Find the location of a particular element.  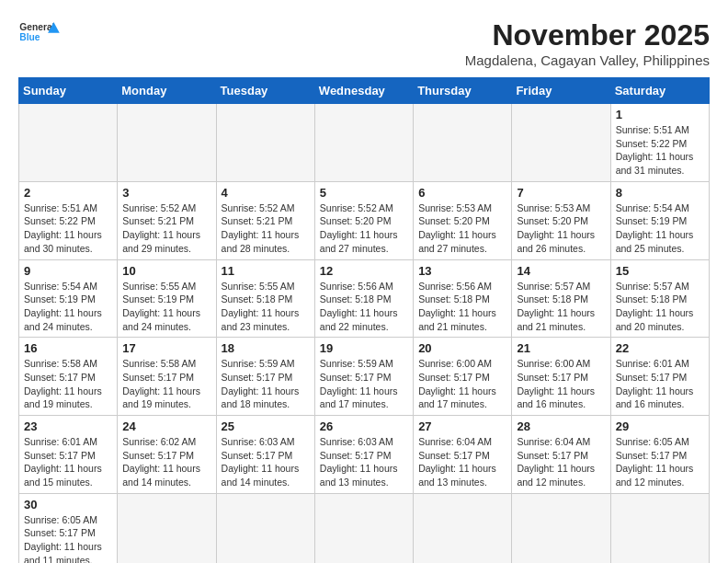

day-number: 30 is located at coordinates (68, 504).